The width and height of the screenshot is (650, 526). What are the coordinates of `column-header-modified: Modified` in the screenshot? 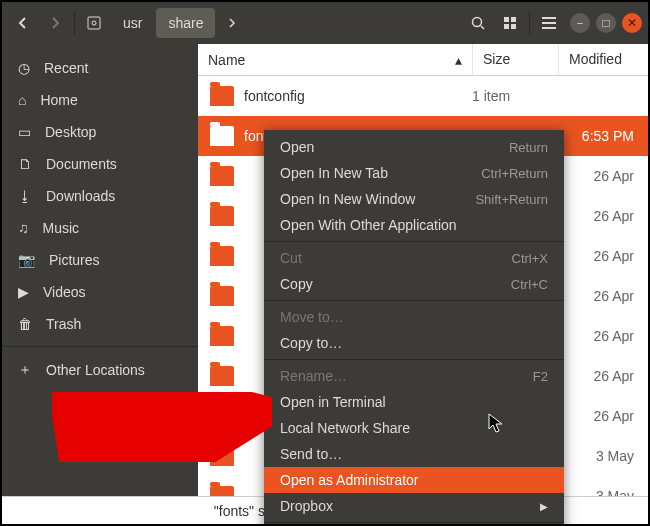 It's located at (603, 60).